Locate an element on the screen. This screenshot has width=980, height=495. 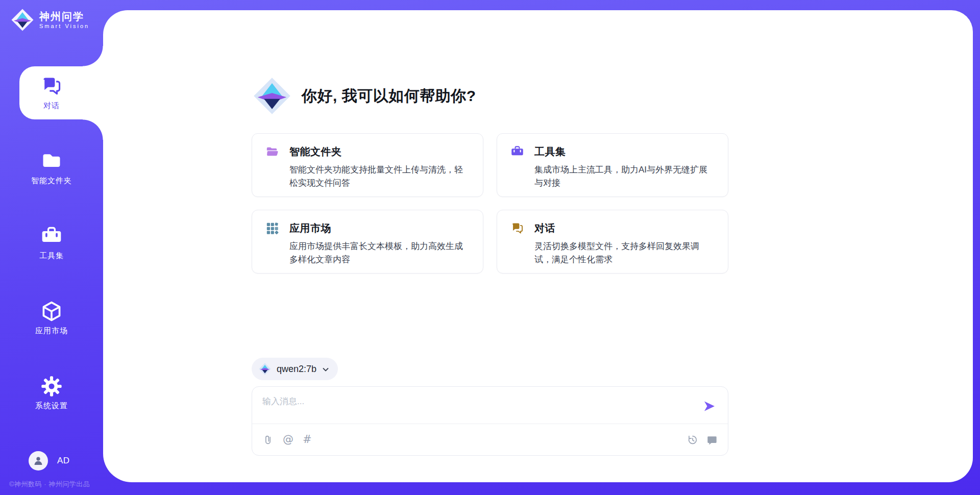
send-icon is located at coordinates (709, 406).